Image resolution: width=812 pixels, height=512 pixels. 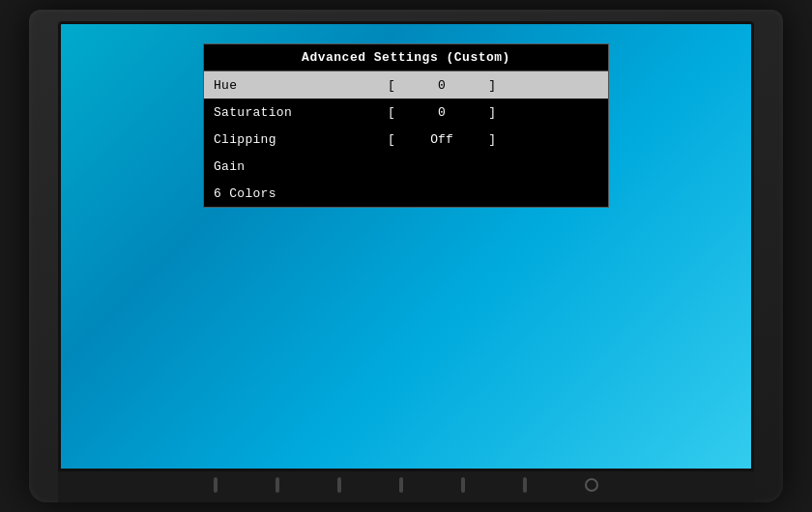 I want to click on osd-value-clipping: Off, so click(x=442, y=139).